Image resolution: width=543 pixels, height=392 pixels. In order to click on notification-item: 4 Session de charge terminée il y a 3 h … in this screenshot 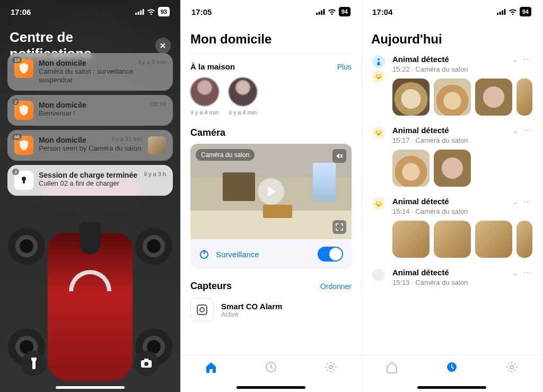, I will do `click(90, 180)`.